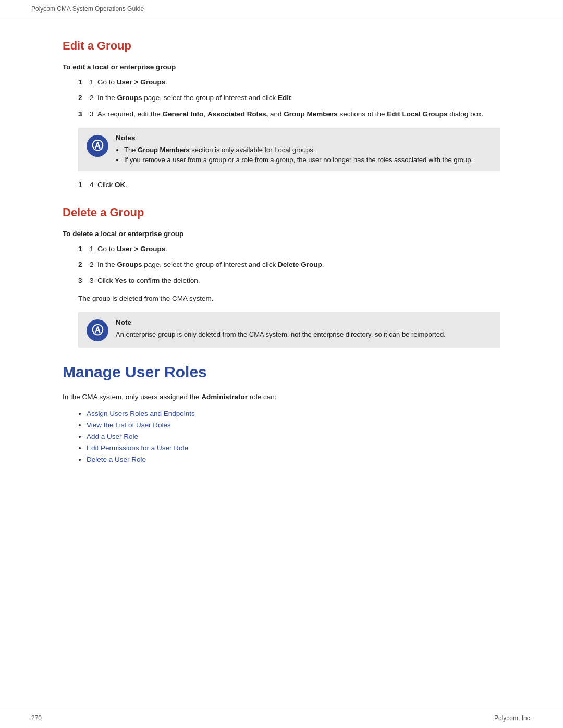 This screenshot has height=728, width=563. What do you see at coordinates (304, 150) in the screenshot?
I see `edit-group-notes-content: Notes The Group Members section is only …` at bounding box center [304, 150].